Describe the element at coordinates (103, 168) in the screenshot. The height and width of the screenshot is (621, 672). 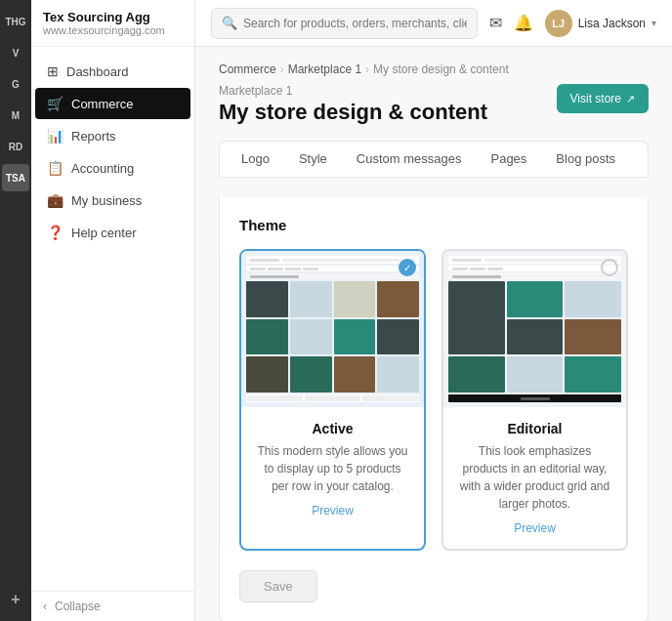
I see `sidebar-item-accounting-label: Accounting` at that location.